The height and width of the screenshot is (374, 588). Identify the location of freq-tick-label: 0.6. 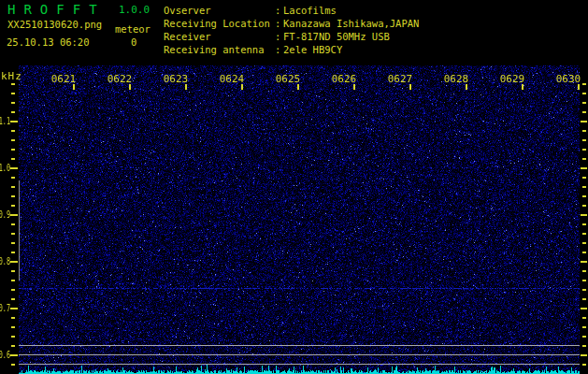
(6, 355).